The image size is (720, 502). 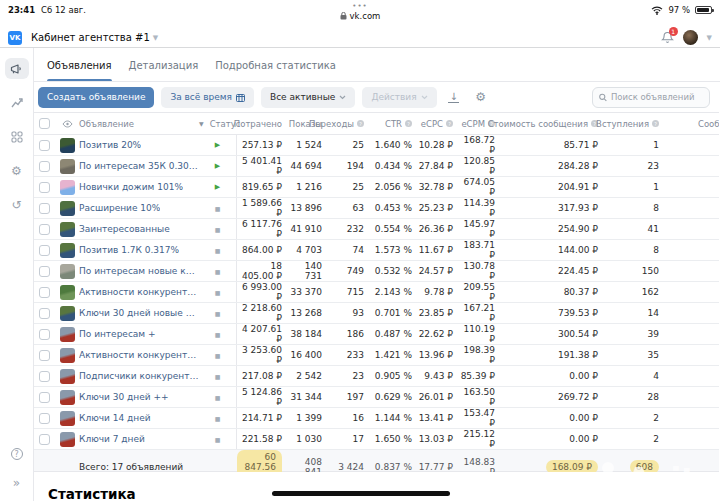 I want to click on tab-dots-icon: •••, so click(x=360, y=6).